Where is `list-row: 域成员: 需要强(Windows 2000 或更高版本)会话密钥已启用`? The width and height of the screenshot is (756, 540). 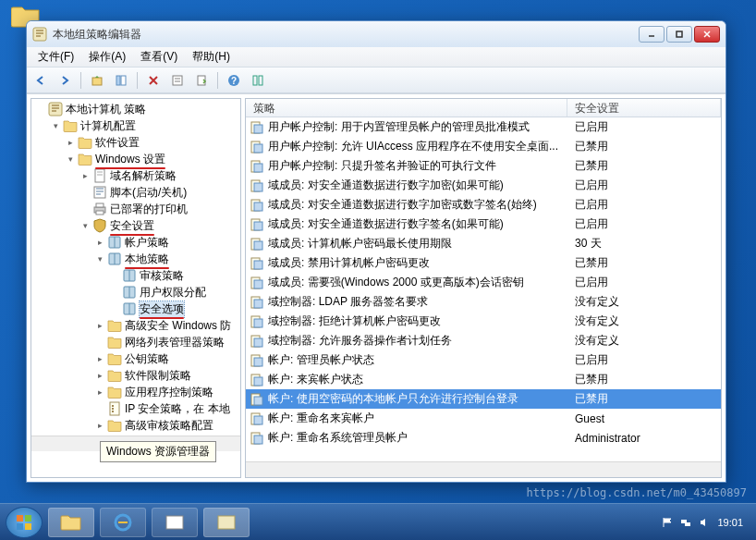 list-row: 域成员: 需要强(Windows 2000 或更高版本)会话密钥已启用 is located at coordinates (483, 283).